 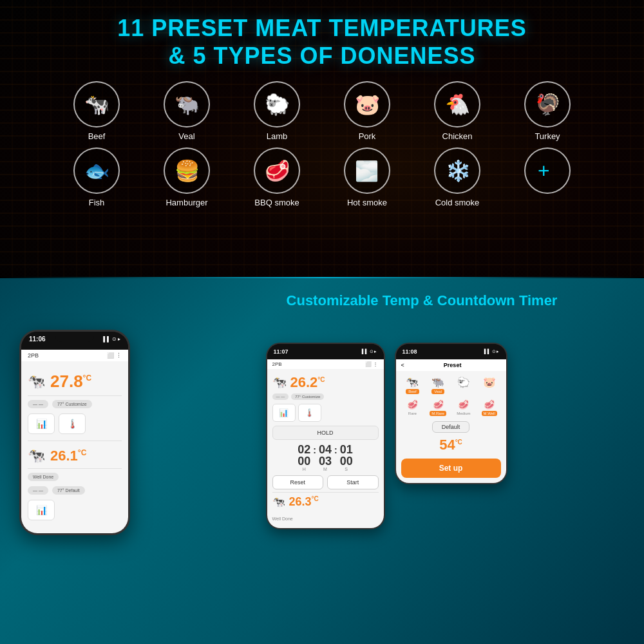 I want to click on phone-2-probe2: 🐄 26.3°C, so click(x=326, y=502).